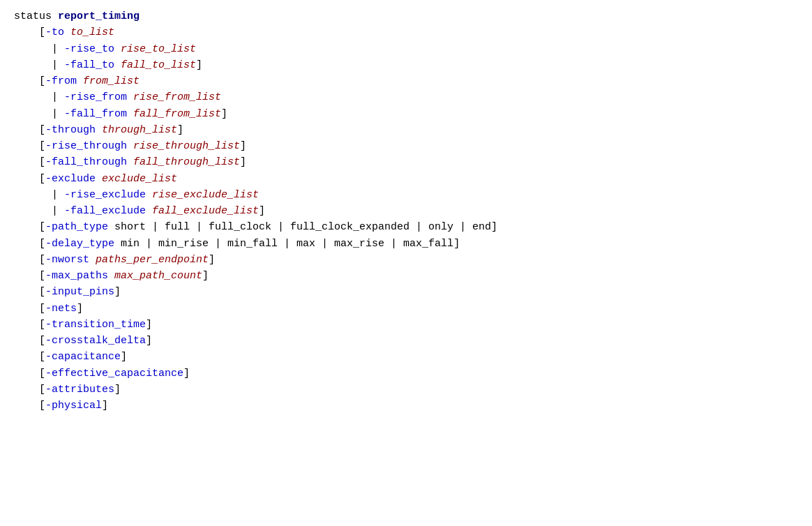 The width and height of the screenshot is (812, 526). Describe the element at coordinates (187, 162) in the screenshot. I see `code-token-param: fall_through_list` at that location.